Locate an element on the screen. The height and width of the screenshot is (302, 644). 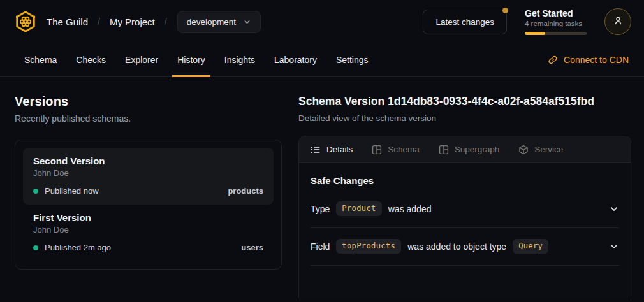
tab-checks: Checks is located at coordinates (91, 60).